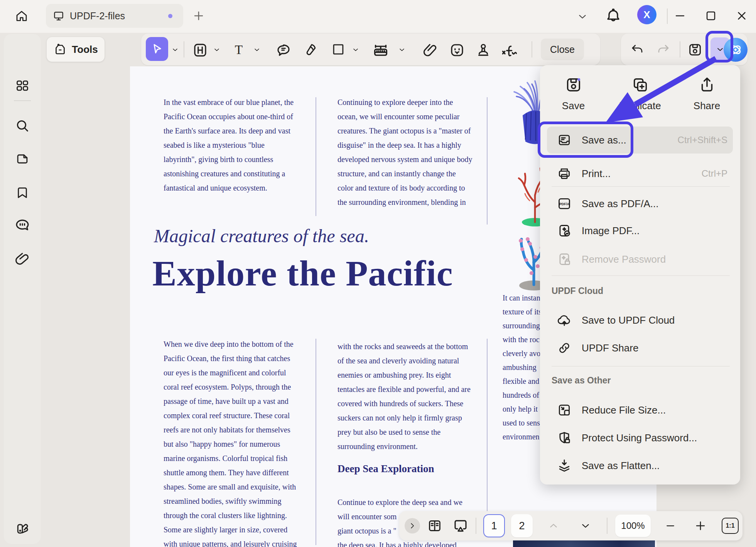 Image resolution: width=756 pixels, height=547 pixels. What do you see at coordinates (571, 526) in the screenshot?
I see `page-navigation-bar: 1 2 100% 1:1` at bounding box center [571, 526].